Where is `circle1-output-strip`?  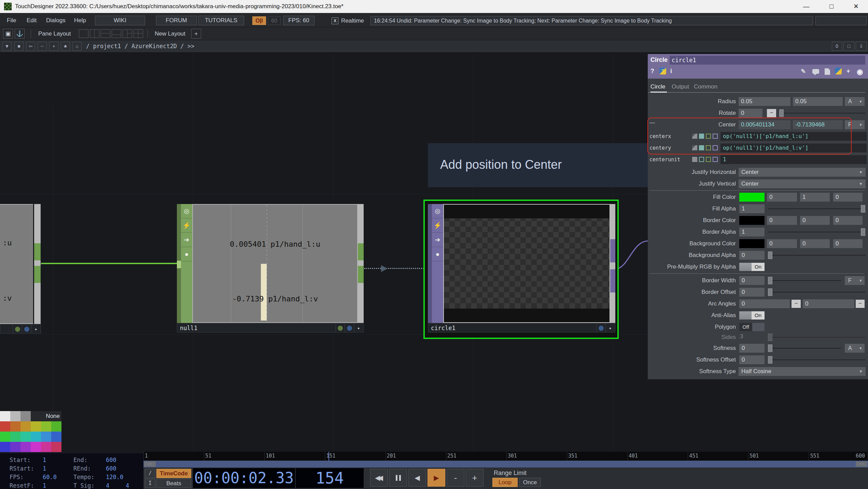
circle1-output-strip is located at coordinates (613, 263).